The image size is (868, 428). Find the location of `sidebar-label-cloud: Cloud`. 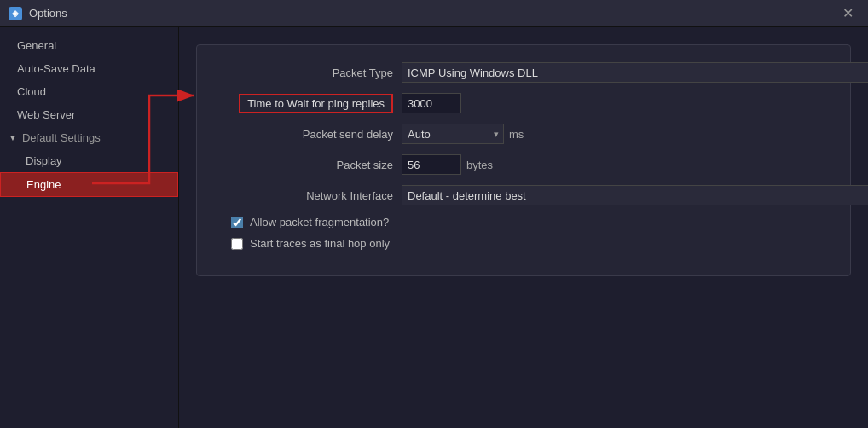

sidebar-label-cloud: Cloud is located at coordinates (32, 92).